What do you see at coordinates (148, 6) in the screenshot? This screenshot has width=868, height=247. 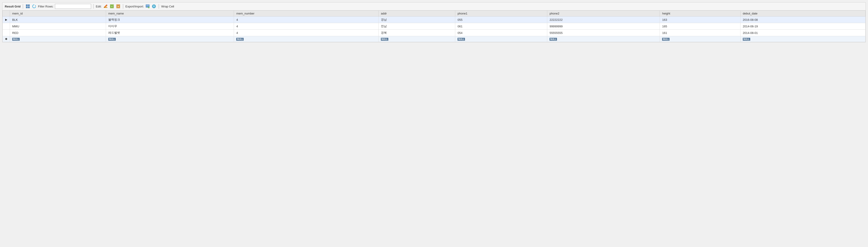 I see `export-icon` at bounding box center [148, 6].